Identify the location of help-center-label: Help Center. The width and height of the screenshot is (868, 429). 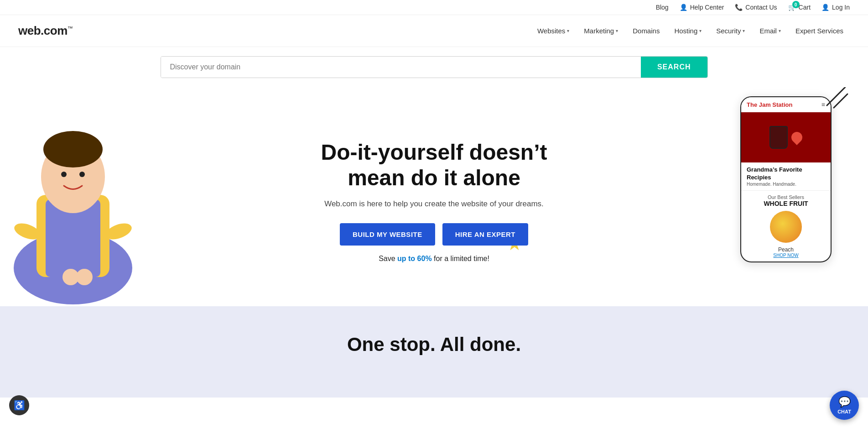
(707, 7).